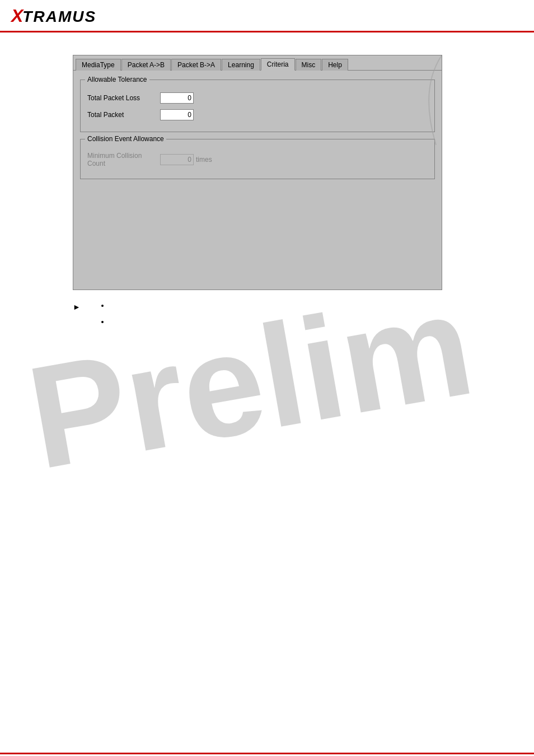 The width and height of the screenshot is (534, 756). Describe the element at coordinates (146, 65) in the screenshot. I see `tab-packet-ab: Packet A->B` at that location.